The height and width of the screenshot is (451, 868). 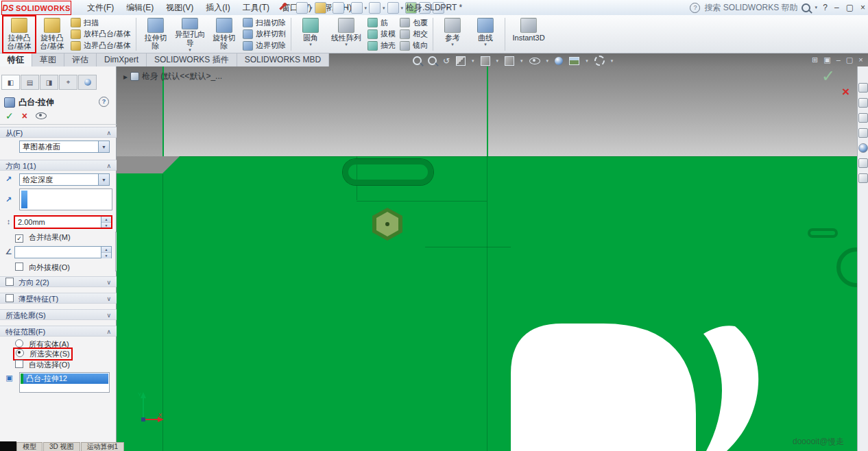 I want to click on feature-scope-listbox: 凸台-拉伸12, so click(x=64, y=382).